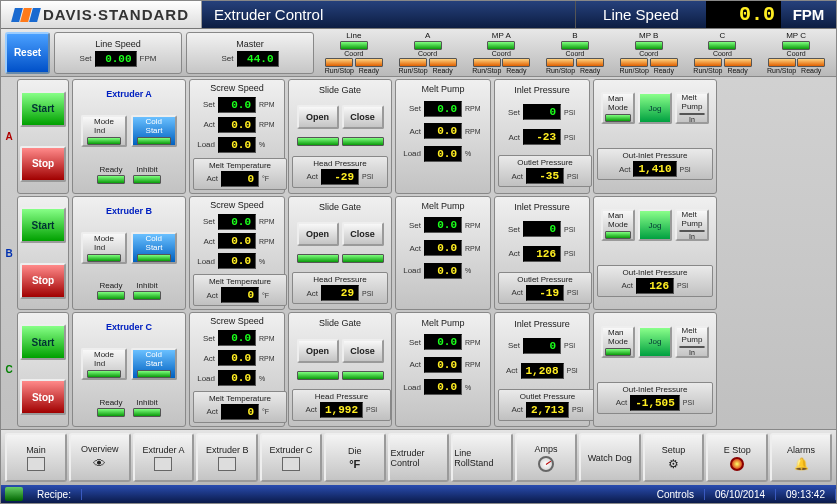  What do you see at coordinates (340, 293) in the screenshot?
I see `head-pressure: 29` at bounding box center [340, 293].